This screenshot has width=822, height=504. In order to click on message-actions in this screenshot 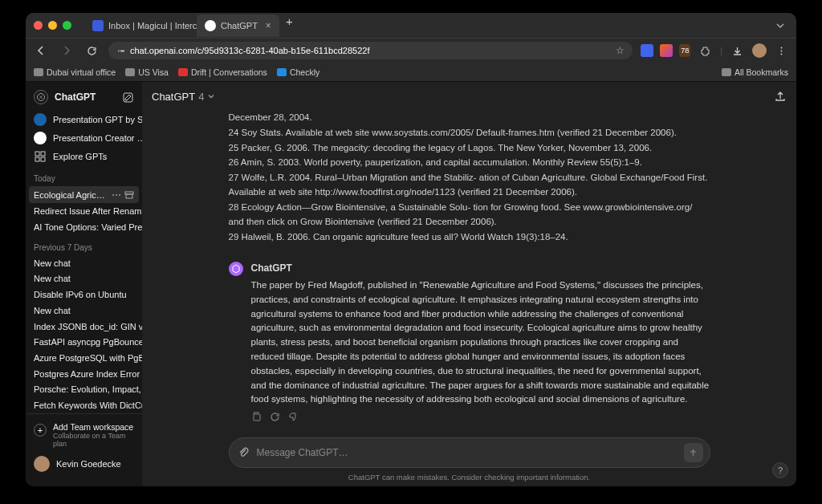, I will do `click(481, 417)`.